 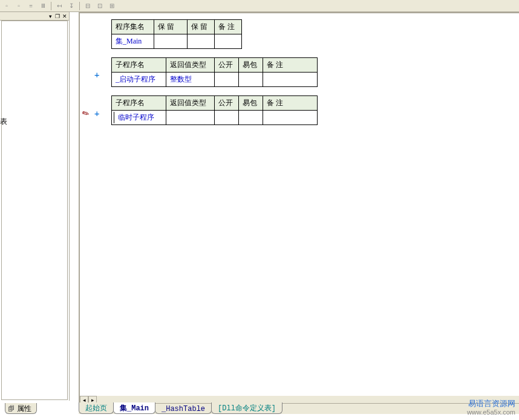 I want to click on editing-value: 临时子程序, so click(x=135, y=117).